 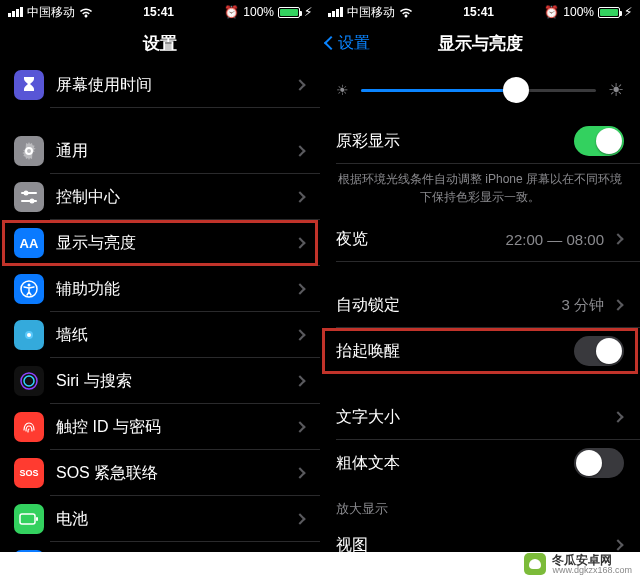 I want to click on fingerprint-icon, so click(x=29, y=427).